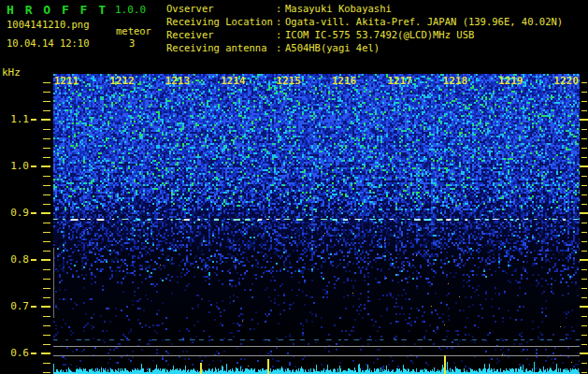 The width and height of the screenshot is (588, 374). What do you see at coordinates (333, 48) in the screenshot?
I see `info-value: A504HB(yagi 4el)` at bounding box center [333, 48].